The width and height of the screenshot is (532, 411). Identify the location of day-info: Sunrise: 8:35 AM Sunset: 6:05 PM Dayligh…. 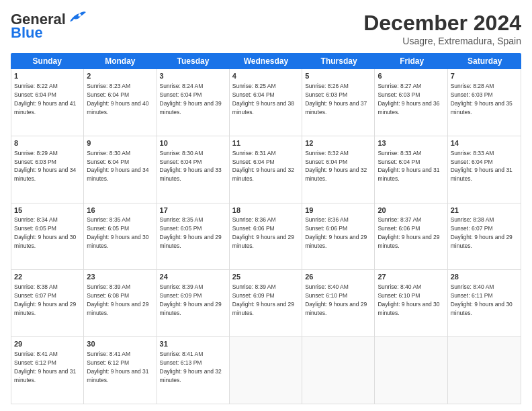
(118, 232).